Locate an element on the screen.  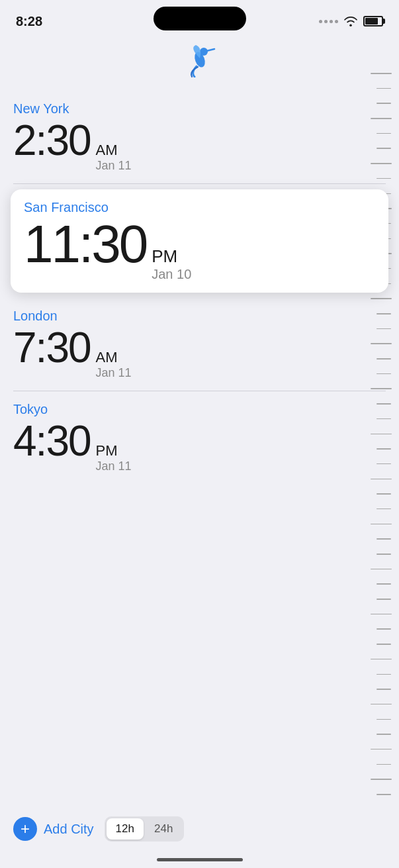
city-entry-new-york: New York 2:30 AM Jan 11 is located at coordinates (200, 138).